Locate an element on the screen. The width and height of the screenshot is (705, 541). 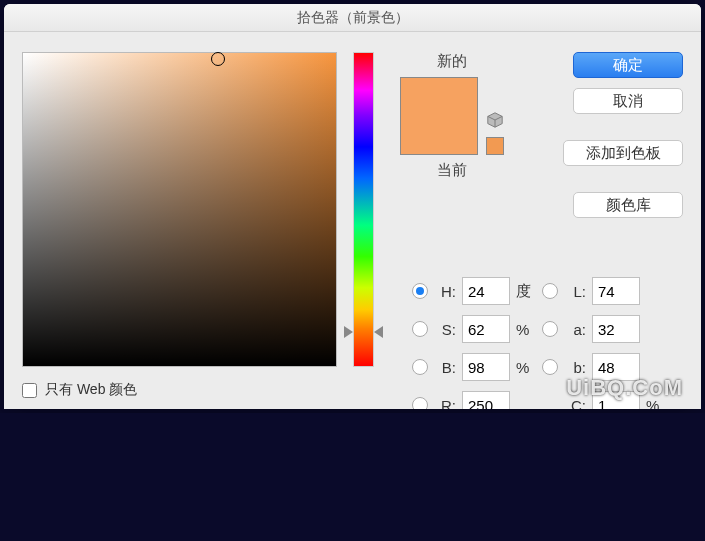
label-h: H: is located at coordinates (445, 292).